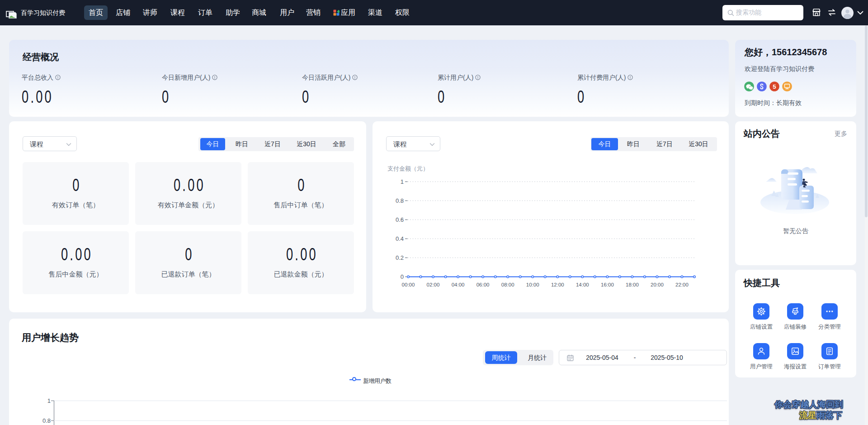 This screenshot has width=868, height=425. What do you see at coordinates (458, 285) in the screenshot?
I see `svg-text: 04:00` at bounding box center [458, 285].